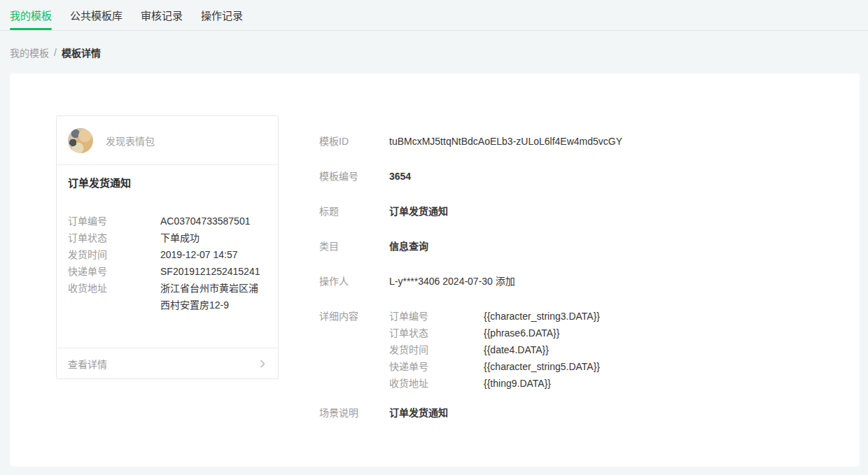 The width and height of the screenshot is (868, 475). Describe the element at coordinates (114, 238) in the screenshot. I see `preview-field-label: 订单状态` at that location.